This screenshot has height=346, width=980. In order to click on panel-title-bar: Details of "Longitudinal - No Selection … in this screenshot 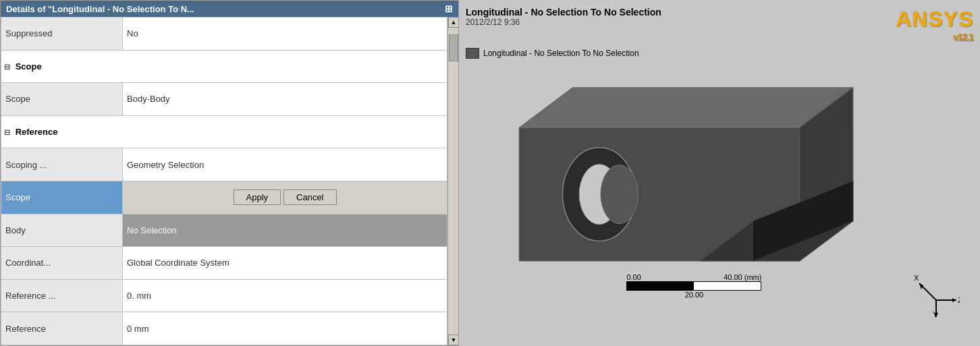, I will do `click(229, 9)`.